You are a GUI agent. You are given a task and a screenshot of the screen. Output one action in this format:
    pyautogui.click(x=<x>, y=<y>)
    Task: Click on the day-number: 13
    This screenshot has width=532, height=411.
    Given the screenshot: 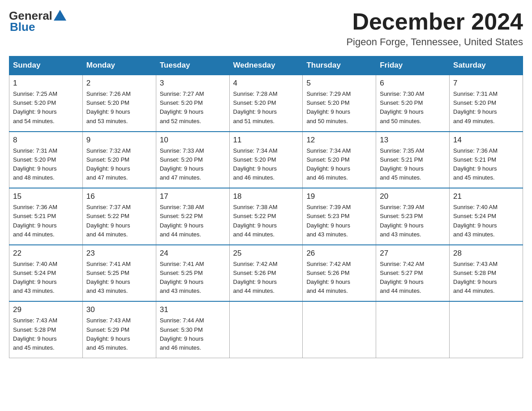 What is the action you would take?
    pyautogui.click(x=413, y=140)
    